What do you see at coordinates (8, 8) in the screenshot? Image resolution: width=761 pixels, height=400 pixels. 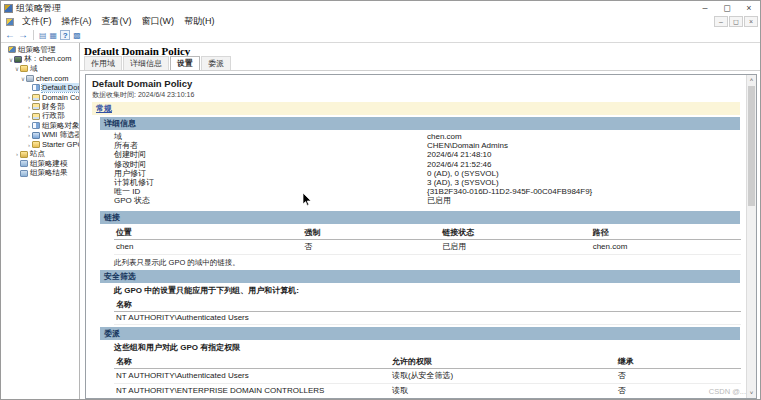 I see `app-icon` at bounding box center [8, 8].